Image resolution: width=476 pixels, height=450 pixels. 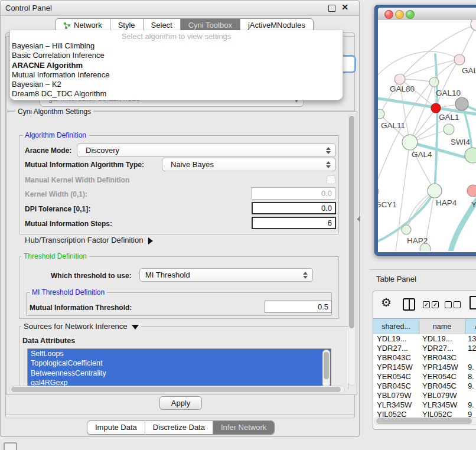 I want to click on table-row: YDR27...YDR27...12, so click(x=425, y=348).